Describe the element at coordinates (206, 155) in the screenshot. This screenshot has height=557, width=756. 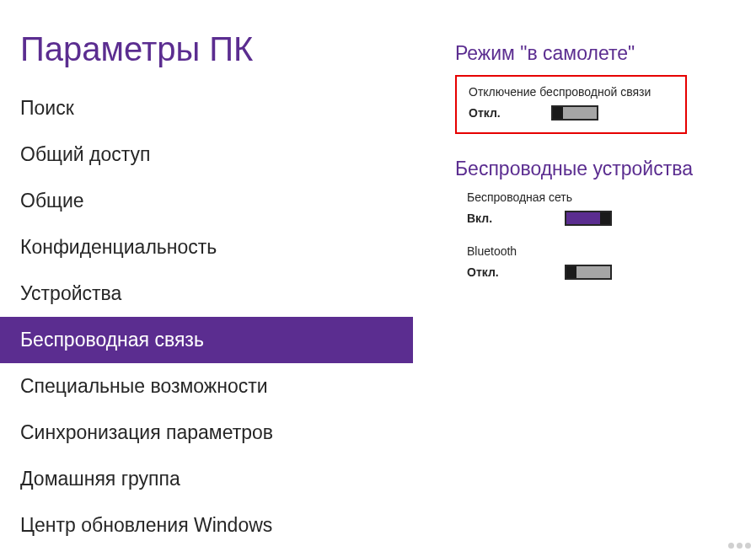
I see `sidebar-item-share: Общий доступ` at that location.